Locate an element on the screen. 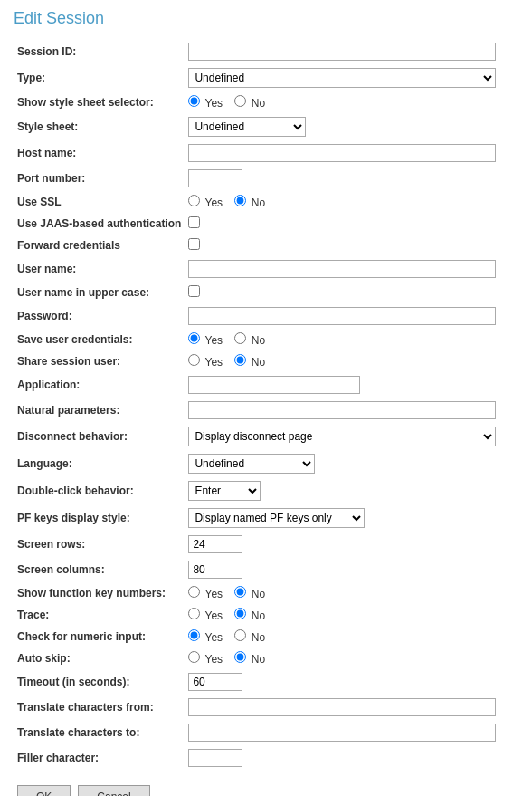 The image size is (532, 796). page-title: Edit Session is located at coordinates (266, 18).